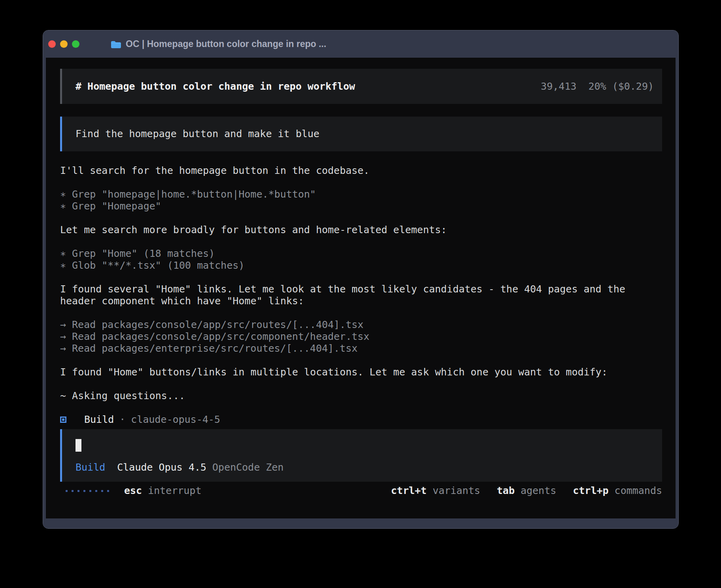 This screenshot has width=721, height=588. I want to click on agent-name: Build, so click(99, 420).